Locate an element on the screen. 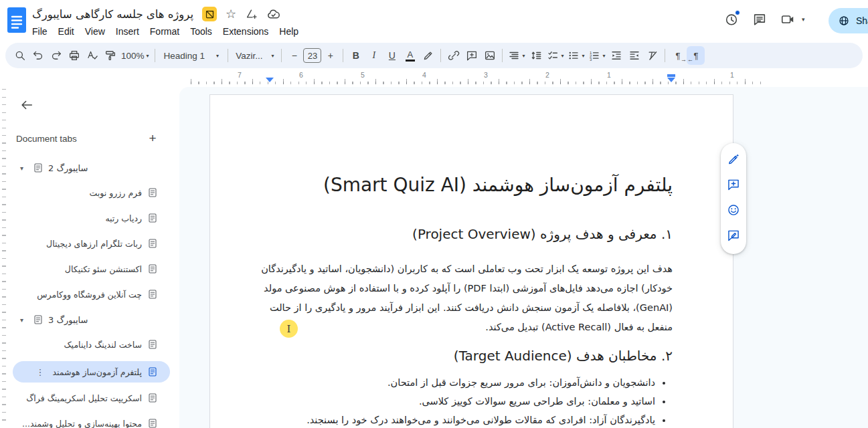 This screenshot has height=428, width=868. version-history-icon is located at coordinates (731, 19).